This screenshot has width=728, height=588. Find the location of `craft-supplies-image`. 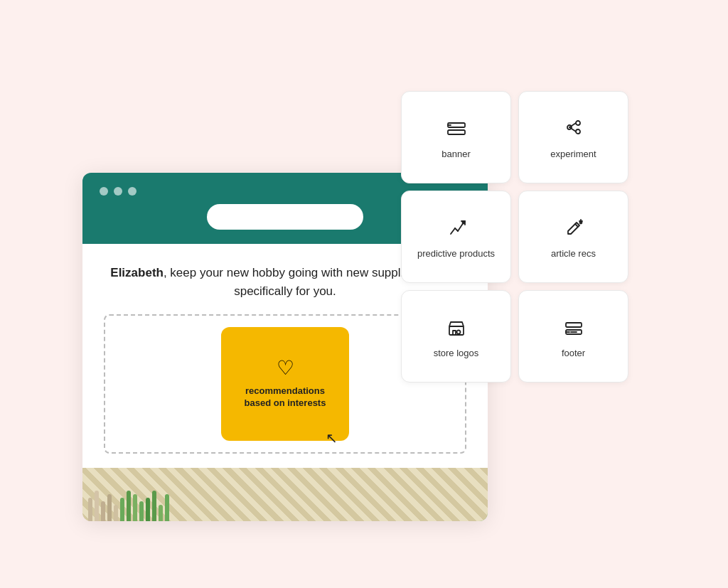

craft-supplies-image is located at coordinates (285, 495).